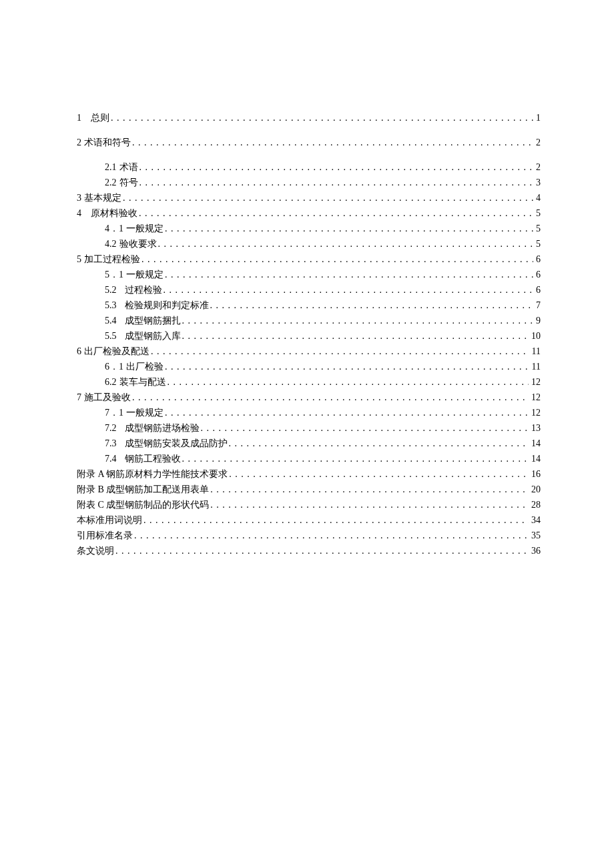 The height and width of the screenshot is (868, 614). What do you see at coordinates (79, 398) in the screenshot?
I see `toc-number: 7` at bounding box center [79, 398].